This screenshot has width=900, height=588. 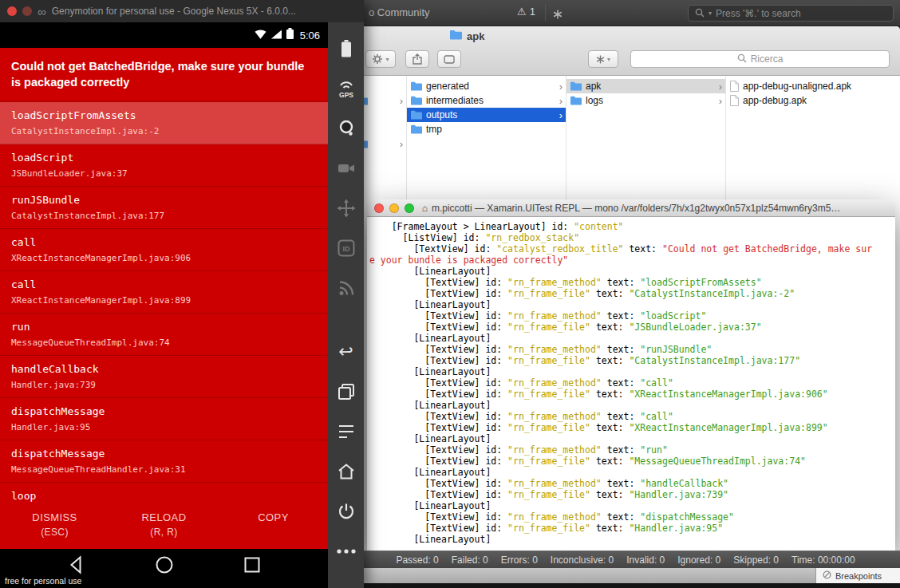 What do you see at coordinates (631, 208) in the screenshot?
I see `terminal-titlebar: ⌂ m.piccotti — Xamarin.UITest REPL — mon…` at bounding box center [631, 208].